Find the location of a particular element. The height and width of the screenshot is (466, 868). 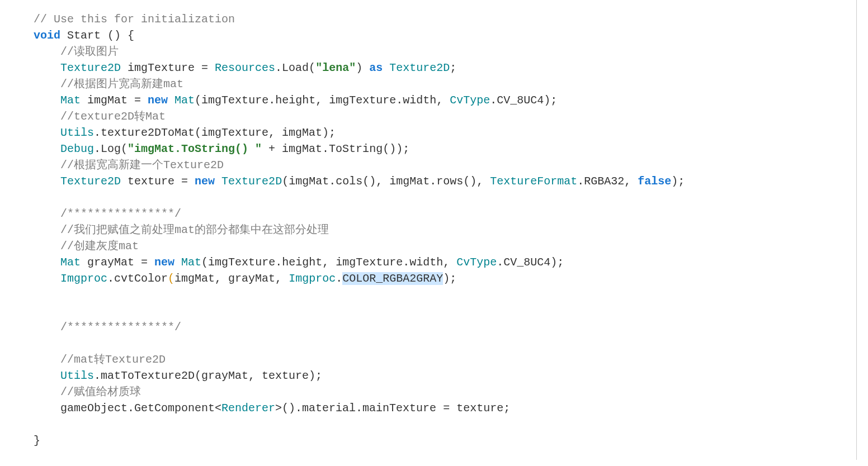

keyword-as: as is located at coordinates (376, 68).